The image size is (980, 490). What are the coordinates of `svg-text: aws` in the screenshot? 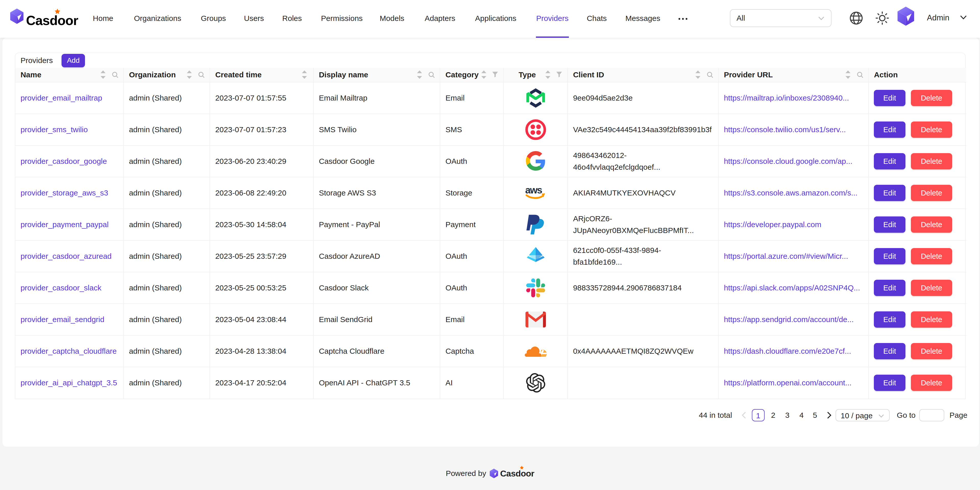 It's located at (534, 190).